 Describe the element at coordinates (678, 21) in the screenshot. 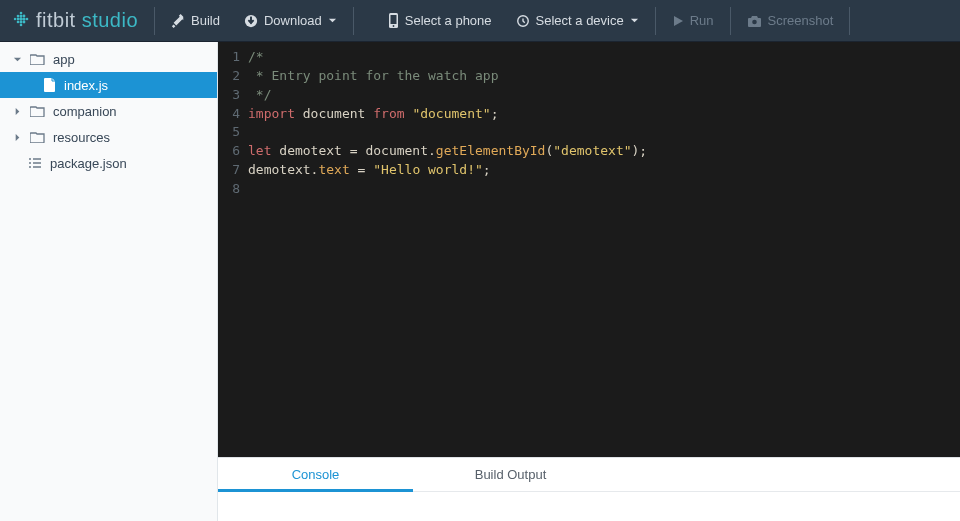

I see `play-icon` at that location.